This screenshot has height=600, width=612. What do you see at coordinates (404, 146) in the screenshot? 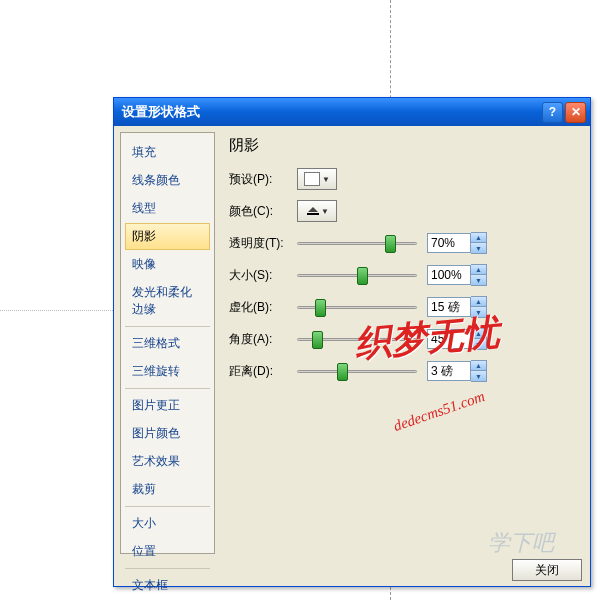
I see `panel-title: 阴影` at bounding box center [404, 146].